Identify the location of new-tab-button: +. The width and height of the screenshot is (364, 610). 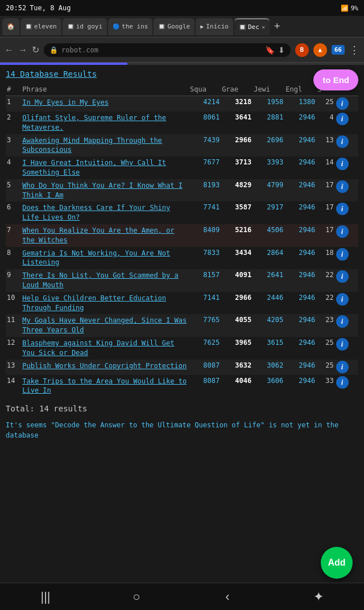
(278, 26).